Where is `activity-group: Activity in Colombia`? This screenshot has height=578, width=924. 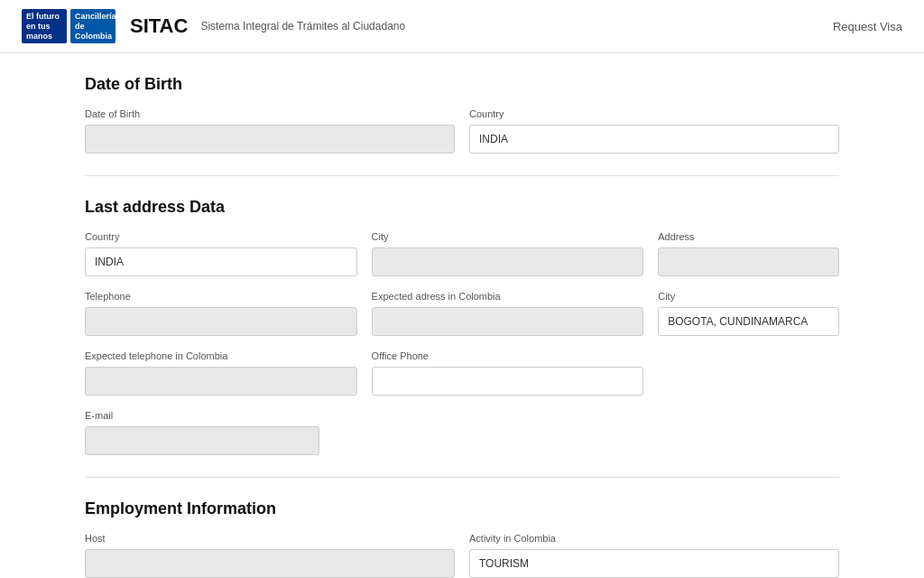 activity-group: Activity in Colombia is located at coordinates (654, 555).